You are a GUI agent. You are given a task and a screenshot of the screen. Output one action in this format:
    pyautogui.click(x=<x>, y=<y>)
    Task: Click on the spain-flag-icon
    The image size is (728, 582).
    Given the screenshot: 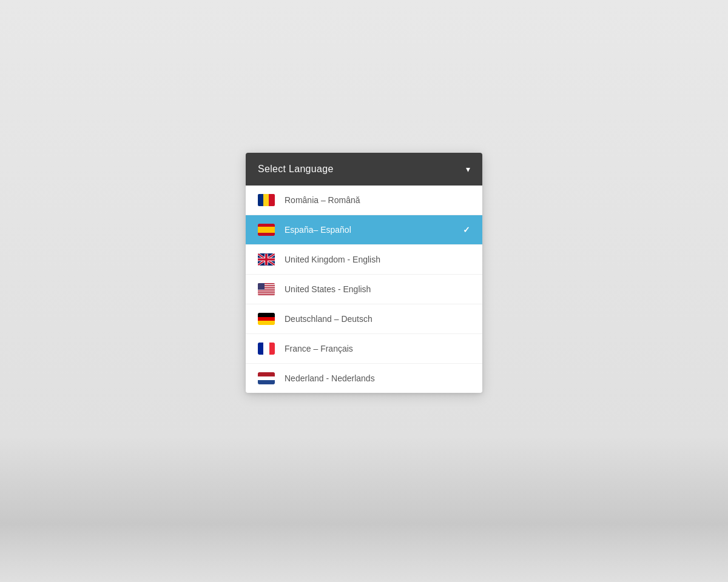 What is the action you would take?
    pyautogui.click(x=266, y=230)
    